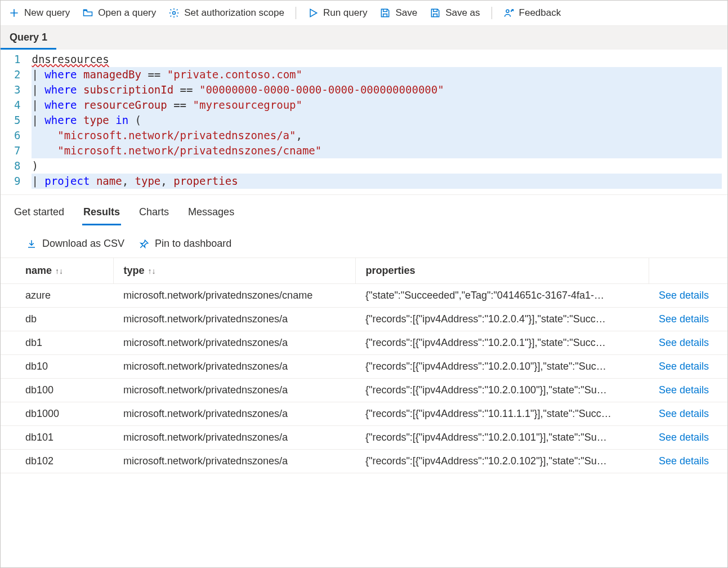 The height and width of the screenshot is (568, 728). What do you see at coordinates (364, 390) in the screenshot?
I see `table-row: db100microsoft.network/privatednszones/a…` at bounding box center [364, 390].